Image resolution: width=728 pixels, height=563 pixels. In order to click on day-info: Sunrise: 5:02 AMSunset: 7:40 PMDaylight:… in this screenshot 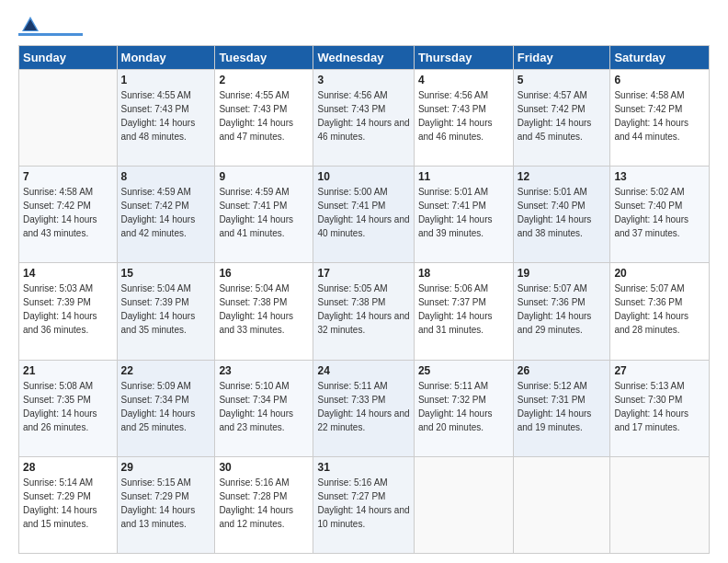, I will do `click(651, 213)`.